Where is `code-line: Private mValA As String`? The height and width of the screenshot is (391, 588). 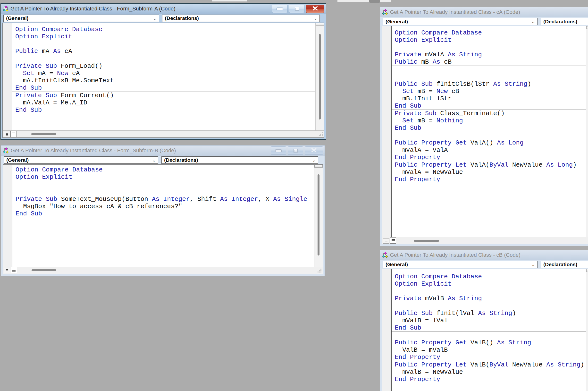
code-line: Private mValA As String is located at coordinates (491, 55).